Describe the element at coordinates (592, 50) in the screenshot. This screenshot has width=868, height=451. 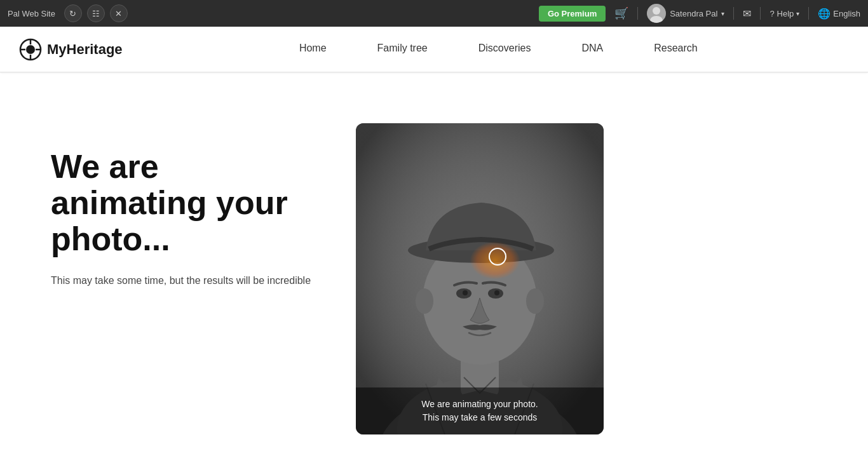
I see `nav-link-dna: DNA` at that location.